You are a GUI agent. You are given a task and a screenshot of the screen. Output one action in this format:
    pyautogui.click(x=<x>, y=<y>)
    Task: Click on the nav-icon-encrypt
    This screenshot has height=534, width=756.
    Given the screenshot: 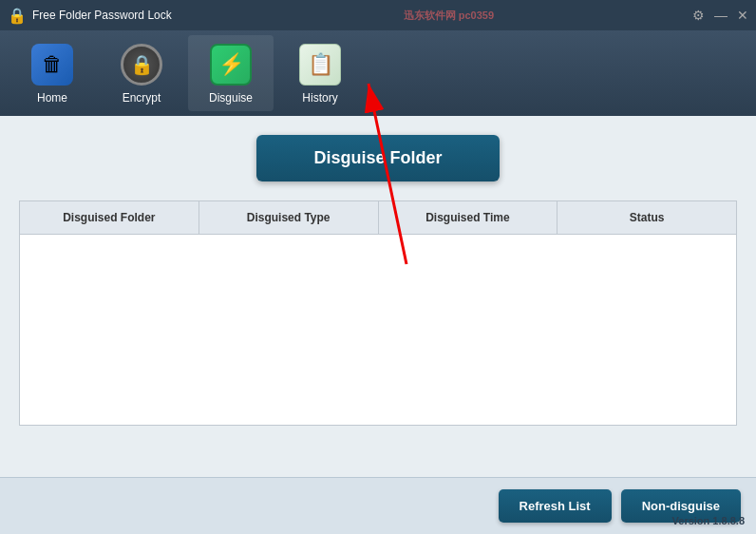 What is the action you would take?
    pyautogui.click(x=142, y=65)
    